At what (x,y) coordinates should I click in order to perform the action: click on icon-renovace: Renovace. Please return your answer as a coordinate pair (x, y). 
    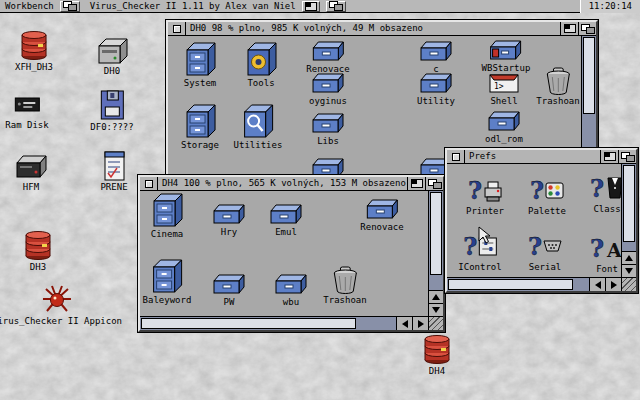
    Looking at the image, I should click on (382, 214).